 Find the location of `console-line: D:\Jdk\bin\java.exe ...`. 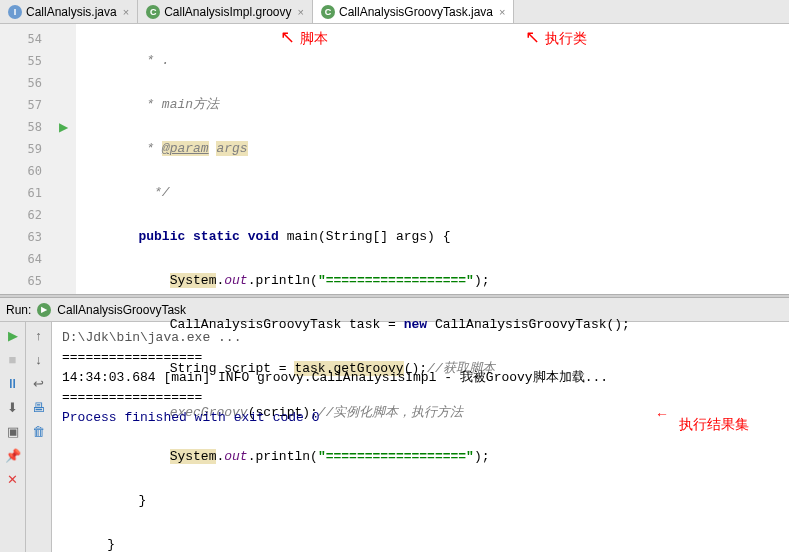

console-line: D:\Jdk\bin\java.exe ... is located at coordinates (420, 338).